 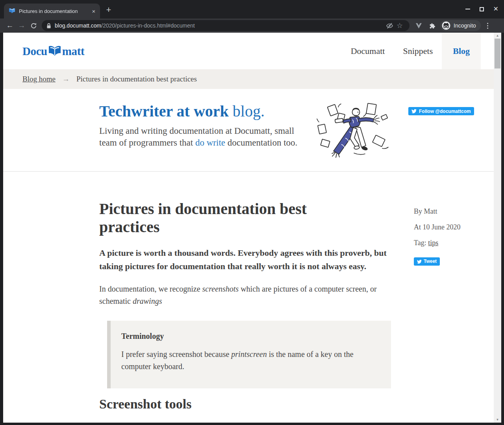 I want to click on browser-titlebar: Pictures in documentation × + ✕, so click(x=252, y=9).